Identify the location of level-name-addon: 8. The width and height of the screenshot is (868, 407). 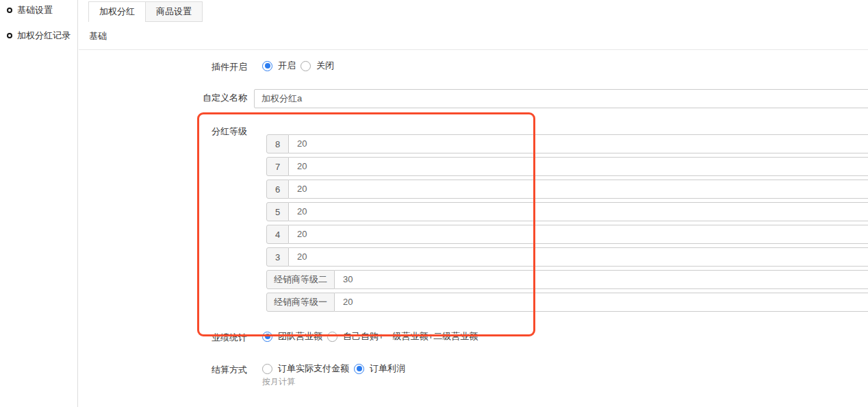
(278, 144).